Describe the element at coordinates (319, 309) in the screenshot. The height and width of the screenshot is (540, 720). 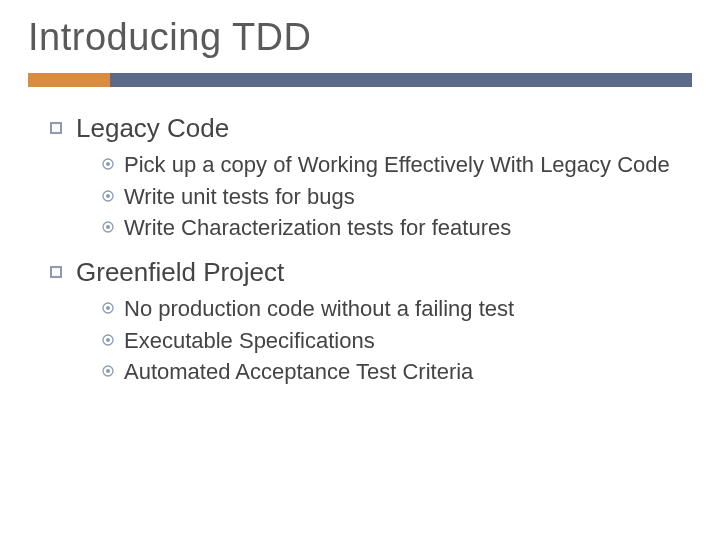
I see `list-item-text: No production code without a failing tes…` at that location.